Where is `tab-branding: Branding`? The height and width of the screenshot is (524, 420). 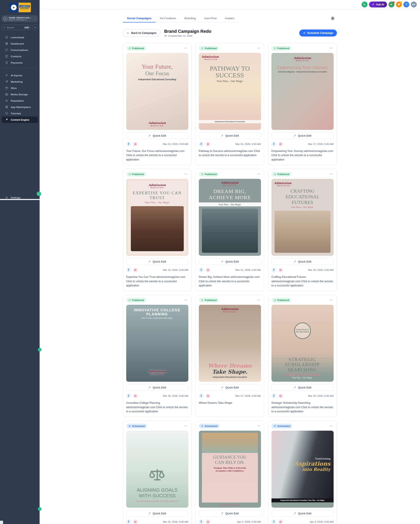 tab-branding: Branding is located at coordinates (190, 19).